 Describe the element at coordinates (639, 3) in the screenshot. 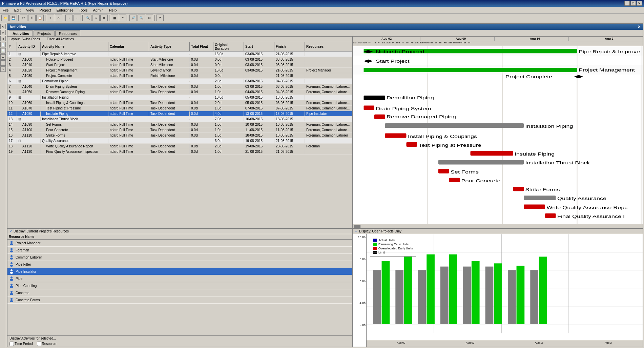

I see `close-button: ✕` at that location.